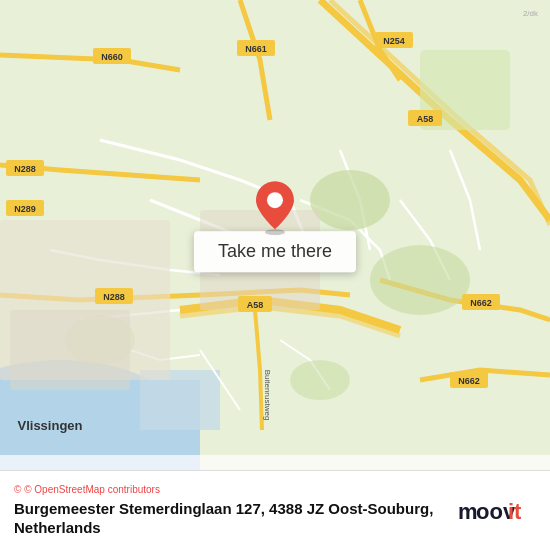 The image size is (550, 550). I want to click on moovit-logo-svg: m oov it, so click(496, 511).